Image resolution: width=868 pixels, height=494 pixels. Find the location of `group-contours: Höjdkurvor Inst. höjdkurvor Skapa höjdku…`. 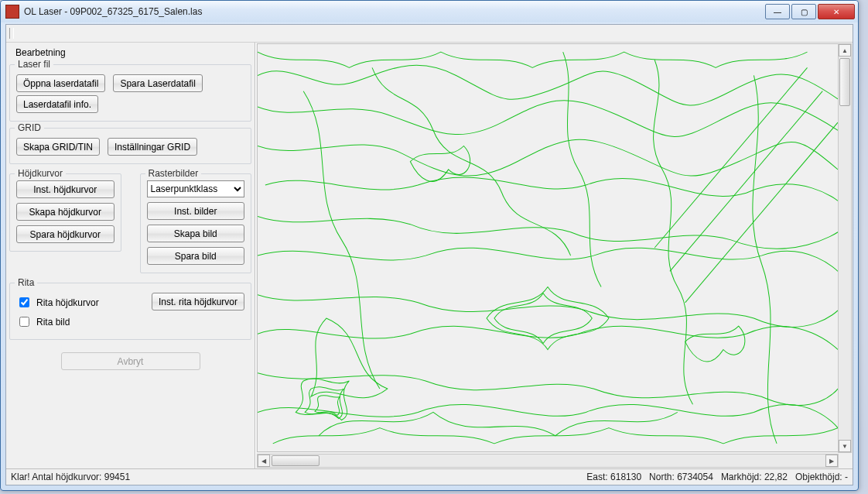

group-contours: Höjdkurvor Inst. höjdkurvor Skapa höjdku… is located at coordinates (65, 212).